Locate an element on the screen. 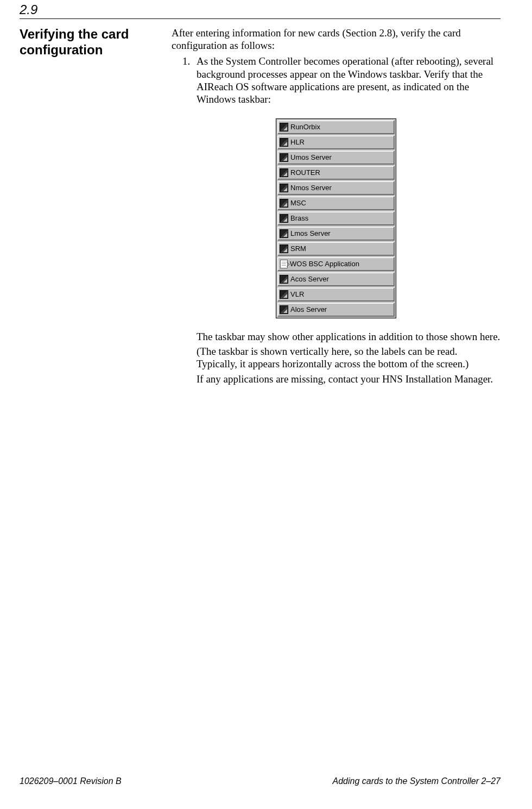  taskbar-label: Brass is located at coordinates (300, 218).